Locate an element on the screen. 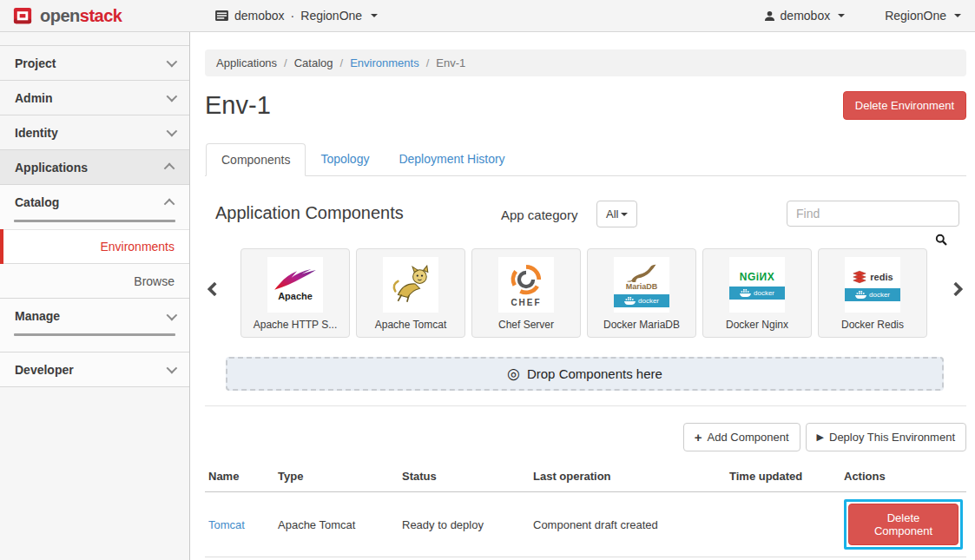 This screenshot has height=560, width=975. chef-ring-icon is located at coordinates (526, 280).